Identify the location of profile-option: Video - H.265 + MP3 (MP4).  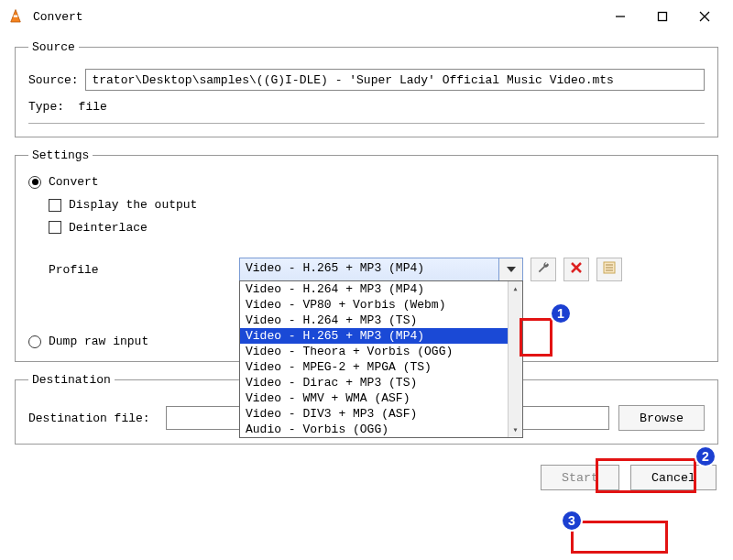
(381, 335).